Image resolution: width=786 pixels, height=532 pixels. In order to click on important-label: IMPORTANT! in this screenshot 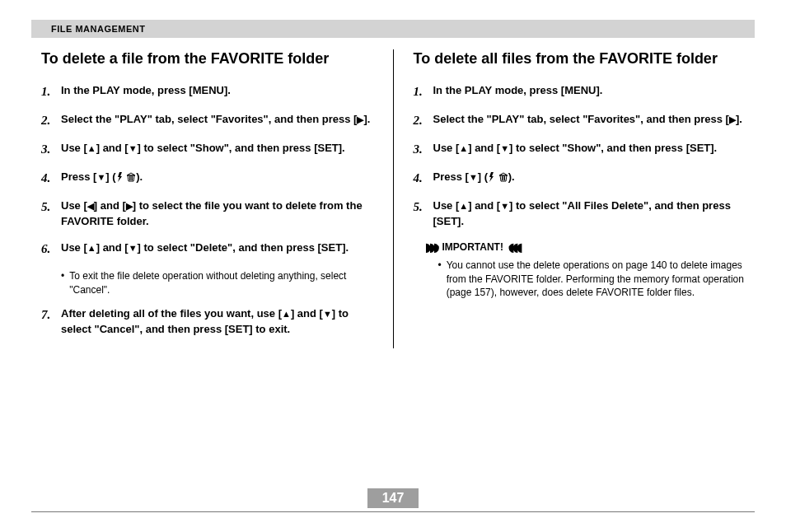, I will do `click(473, 247)`.